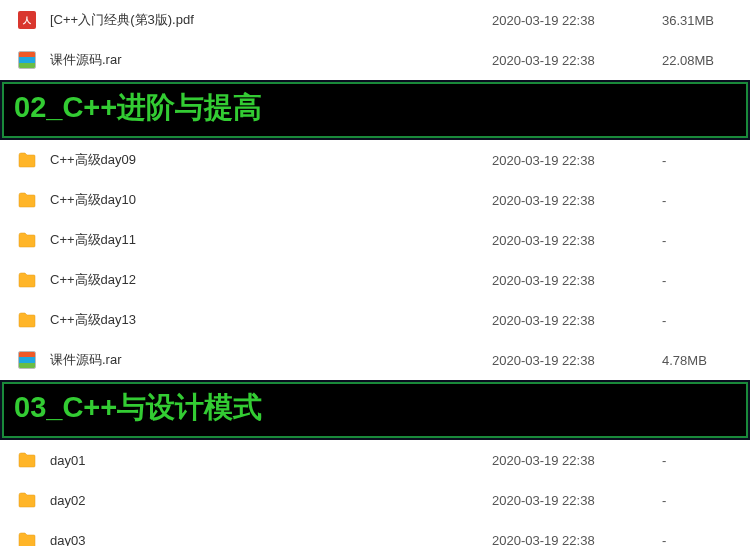 The width and height of the screenshot is (750, 546). What do you see at coordinates (375, 320) in the screenshot?
I see `file-row: C++高级day132020-03-19 22:38-` at bounding box center [375, 320].